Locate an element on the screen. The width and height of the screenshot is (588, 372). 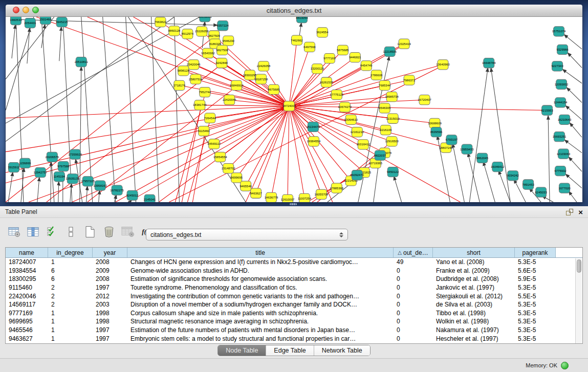
column-header-name: name is located at coordinates (27, 253).